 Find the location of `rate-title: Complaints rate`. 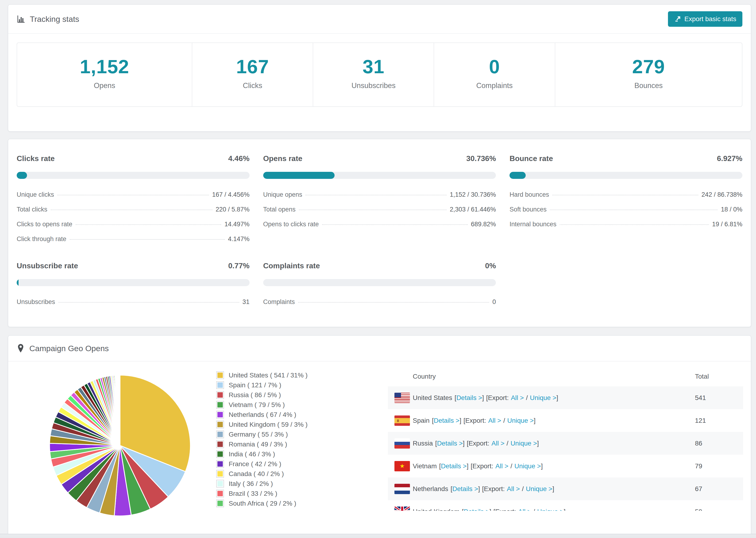

rate-title: Complaints rate is located at coordinates (292, 266).